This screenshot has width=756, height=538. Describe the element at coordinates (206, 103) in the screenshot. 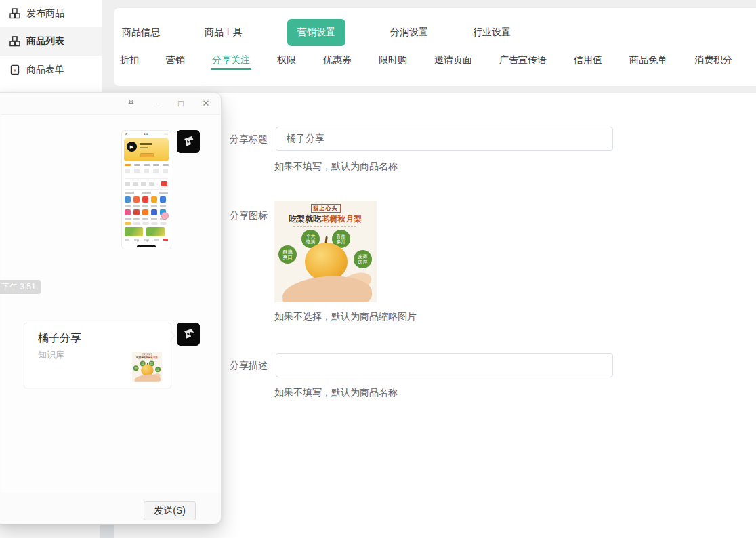

I see `close-icon: ✕` at that location.